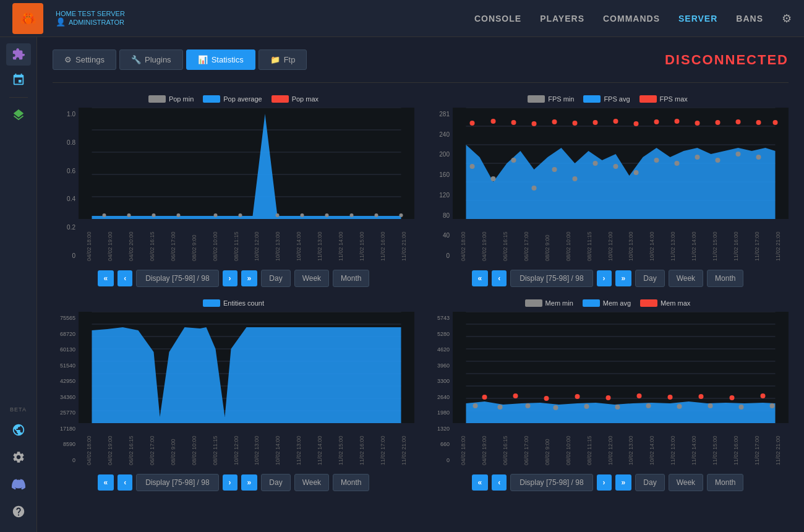 The image size is (804, 532). Describe the element at coordinates (125, 483) in the screenshot. I see `entities-prev-btn: ‹` at that location.